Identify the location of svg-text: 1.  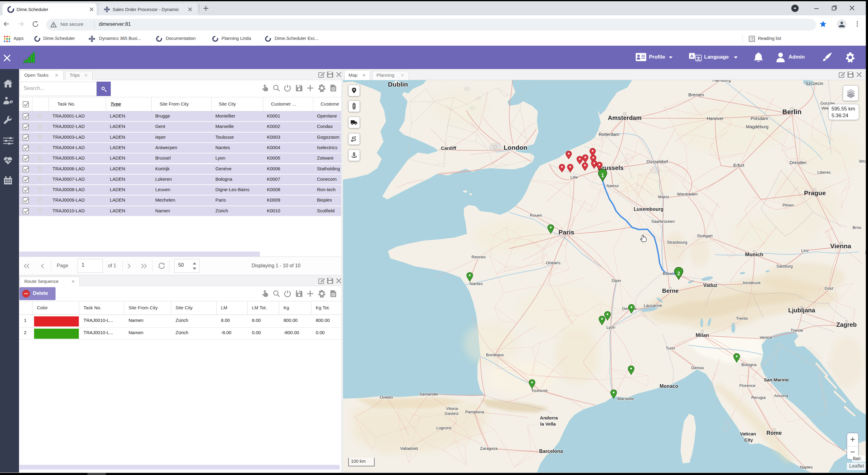
(603, 175).